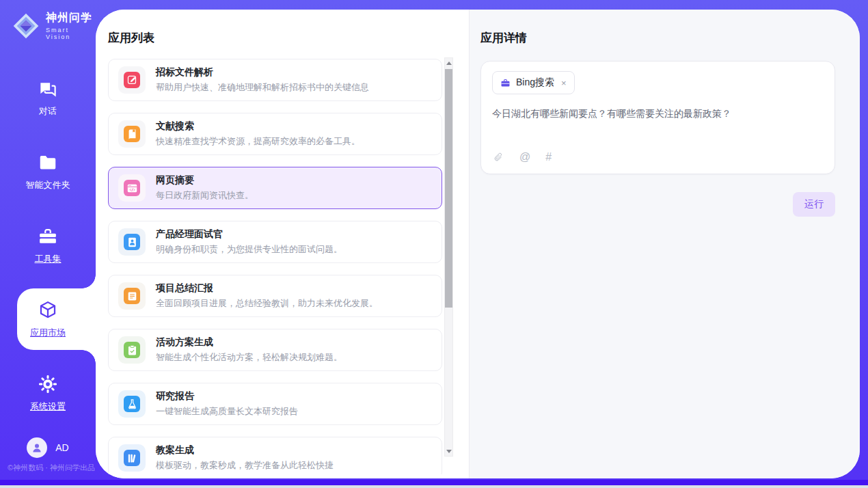 This screenshot has width=868, height=488. What do you see at coordinates (258, 126) in the screenshot?
I see `app-item-title: 文献搜索` at bounding box center [258, 126].